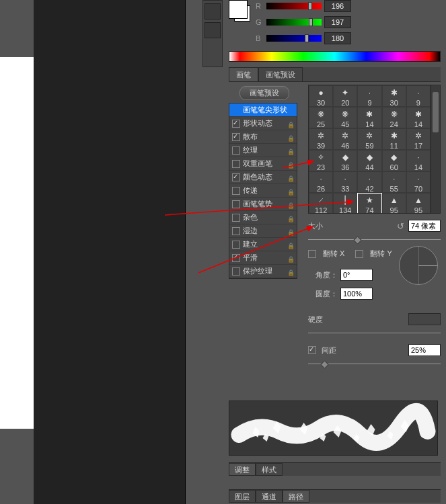 The width and height of the screenshot is (446, 504). I want to click on opt-transfer: 传递, so click(263, 191).